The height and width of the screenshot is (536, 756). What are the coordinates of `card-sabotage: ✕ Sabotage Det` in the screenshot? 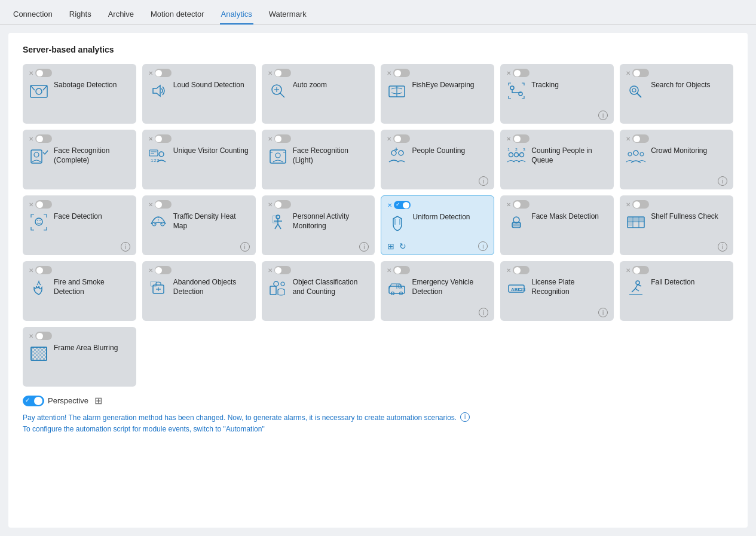 It's located at (79, 94).